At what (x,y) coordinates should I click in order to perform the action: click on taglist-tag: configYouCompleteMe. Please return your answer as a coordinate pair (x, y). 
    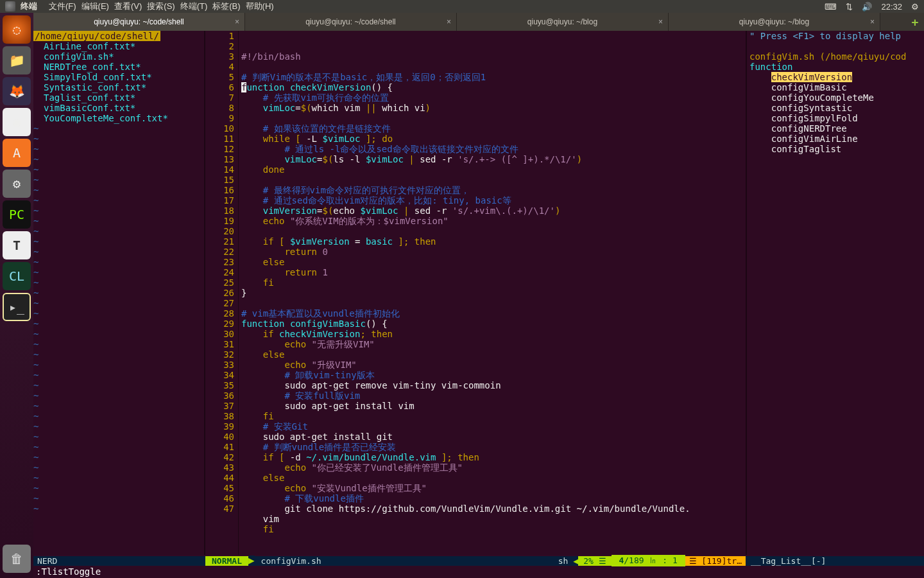
    Looking at the image, I should click on (837, 98).